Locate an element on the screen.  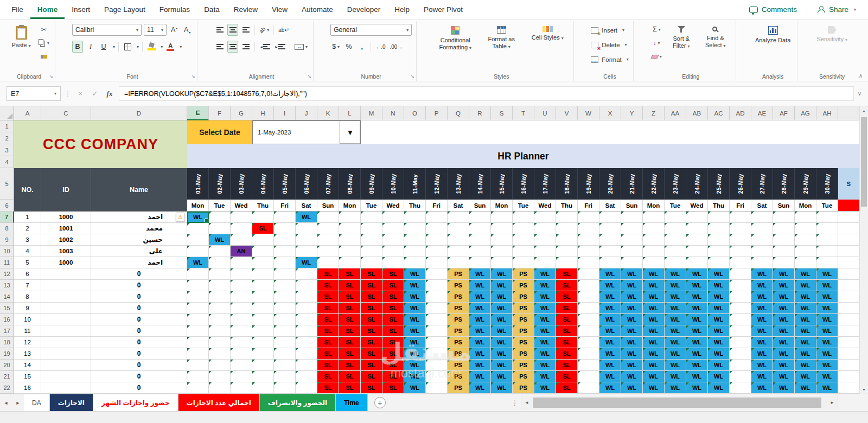
cell-O10 is located at coordinates (415, 252).